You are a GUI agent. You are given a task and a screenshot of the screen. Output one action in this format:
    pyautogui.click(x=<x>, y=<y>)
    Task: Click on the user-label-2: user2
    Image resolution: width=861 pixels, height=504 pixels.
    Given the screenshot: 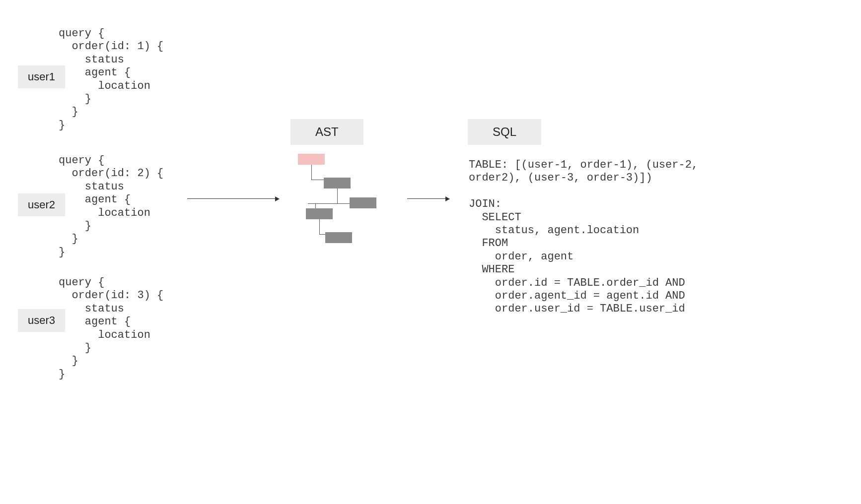 What is the action you would take?
    pyautogui.click(x=42, y=205)
    